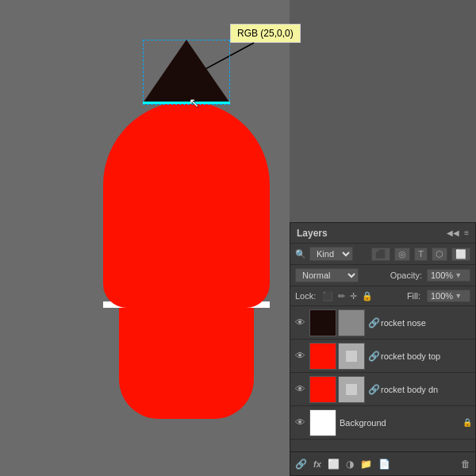 This screenshot has width=476, height=476. What do you see at coordinates (440, 254) in the screenshot?
I see `filter-shape-btn: ⬡` at bounding box center [440, 254].